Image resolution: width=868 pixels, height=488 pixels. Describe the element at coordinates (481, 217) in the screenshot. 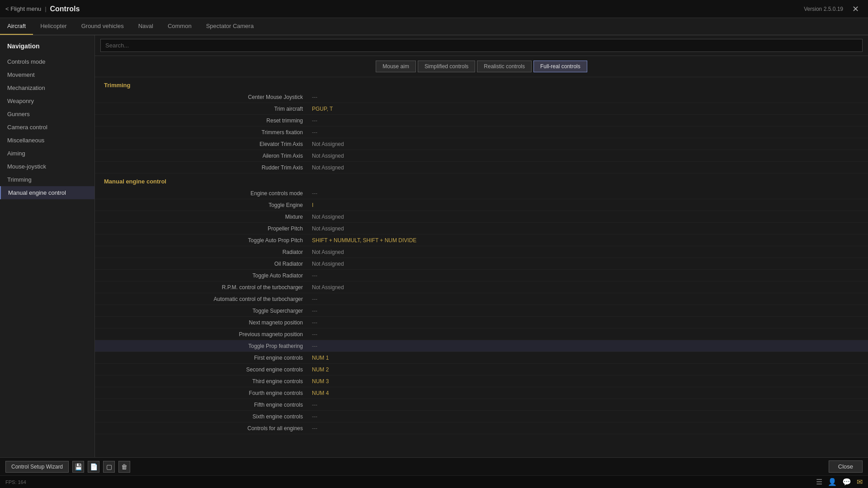

I see `control-row: MixtureNot Assigned` at that location.